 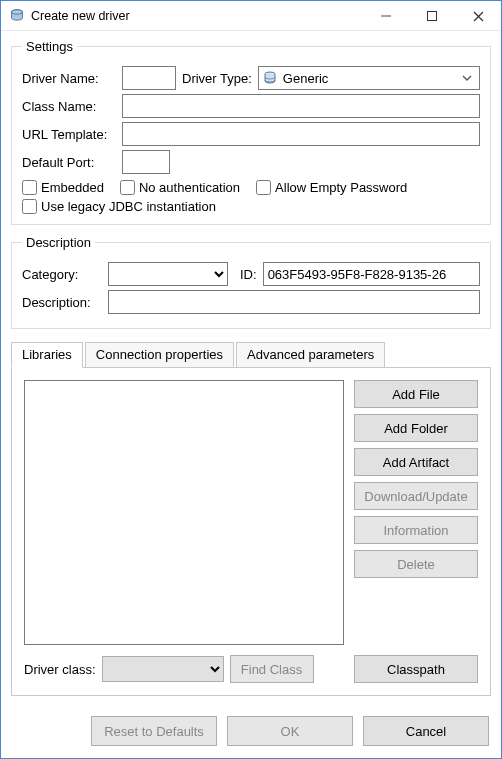 What do you see at coordinates (251, 16) in the screenshot?
I see `titlebar: Create new driver` at bounding box center [251, 16].